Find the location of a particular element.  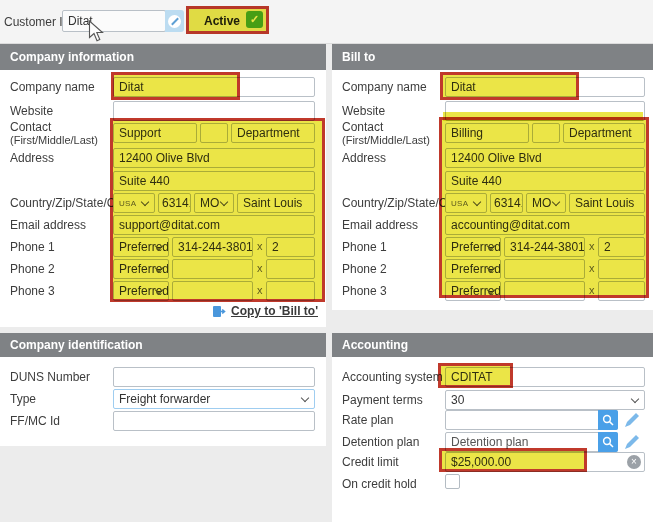

billto-contact-first-input: Billing is located at coordinates (487, 133).